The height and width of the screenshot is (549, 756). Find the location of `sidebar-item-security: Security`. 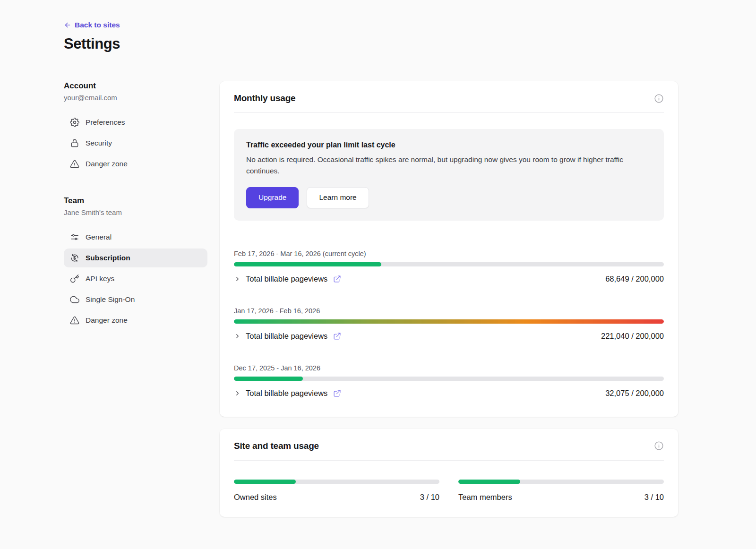

sidebar-item-security: Security is located at coordinates (136, 143).